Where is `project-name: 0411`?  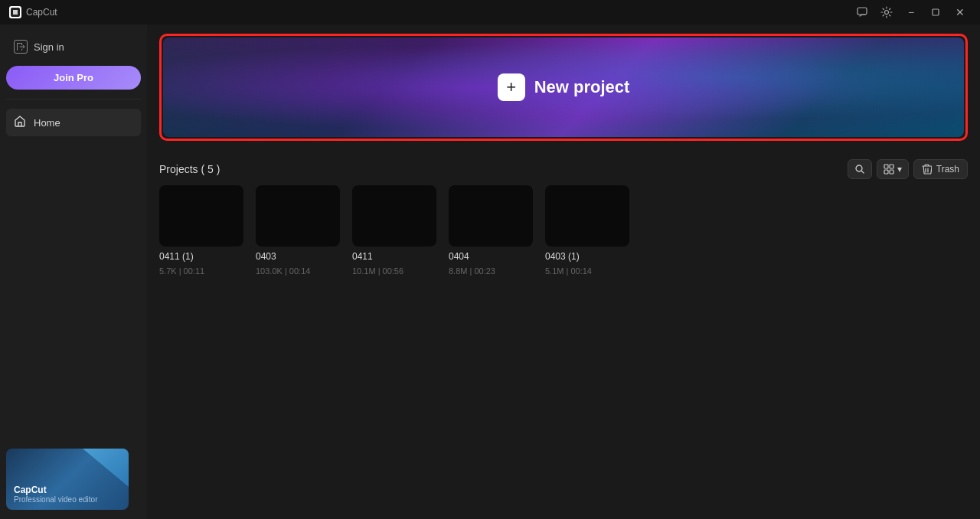 project-name: 0411 is located at coordinates (394, 256).